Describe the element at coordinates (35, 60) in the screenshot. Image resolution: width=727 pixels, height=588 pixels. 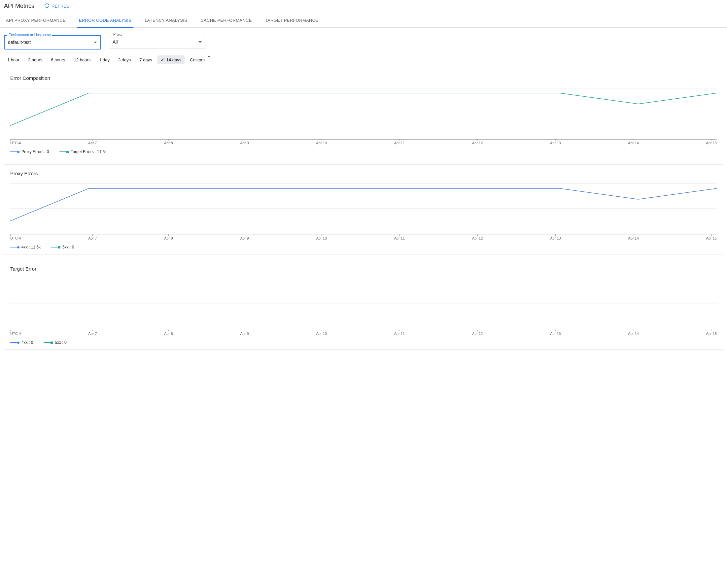
I see `range-label: 3 hours` at that location.